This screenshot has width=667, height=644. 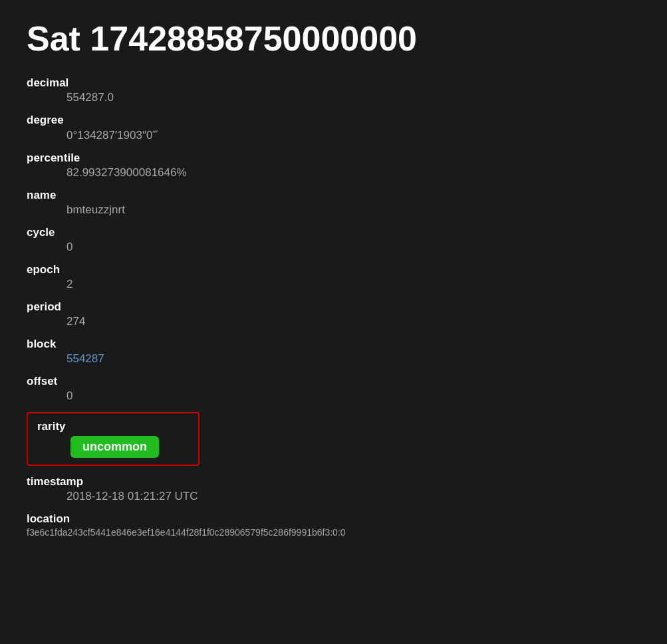 What do you see at coordinates (334, 158) in the screenshot?
I see `percentile-label: percentile` at bounding box center [334, 158].